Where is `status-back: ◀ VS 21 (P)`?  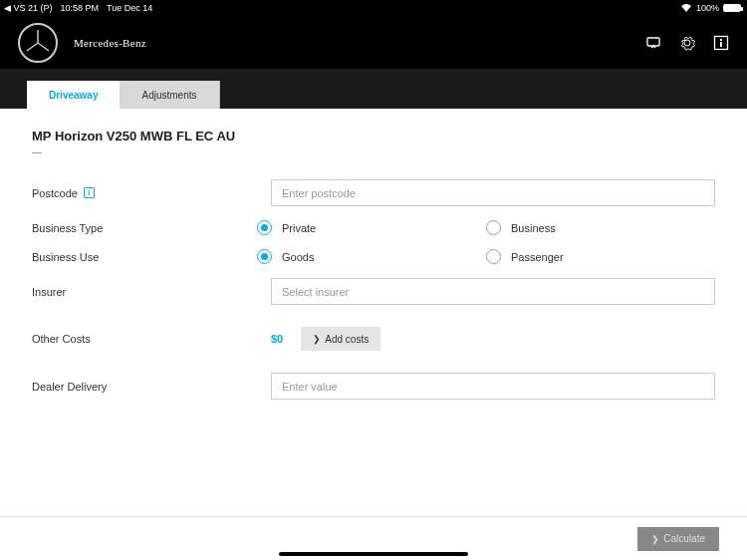 status-back: ◀ VS 21 (P) is located at coordinates (30, 8).